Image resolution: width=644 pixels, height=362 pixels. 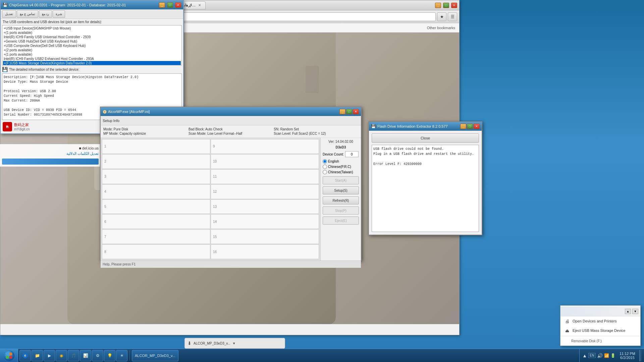 What do you see at coordinates (146, 133) in the screenshot?
I see `alcor-mp-mode: MP Mode: Capacity optimize` at bounding box center [146, 133].